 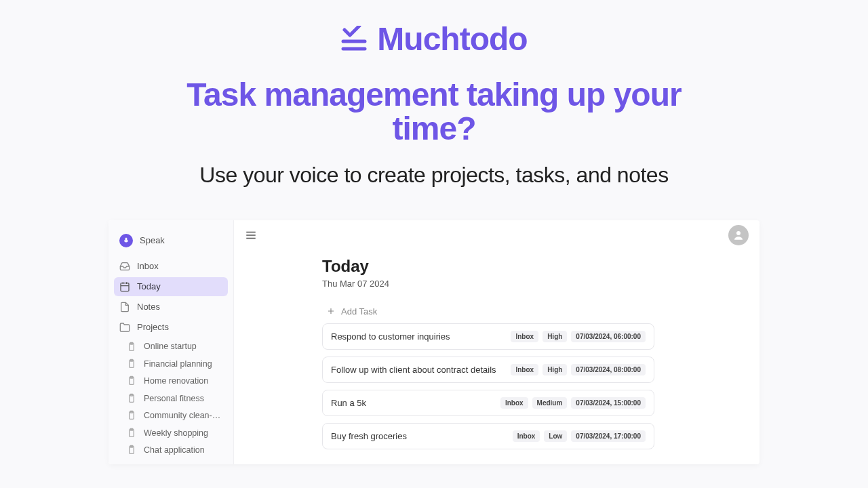 I want to click on speak-button: Speak, so click(x=171, y=241).